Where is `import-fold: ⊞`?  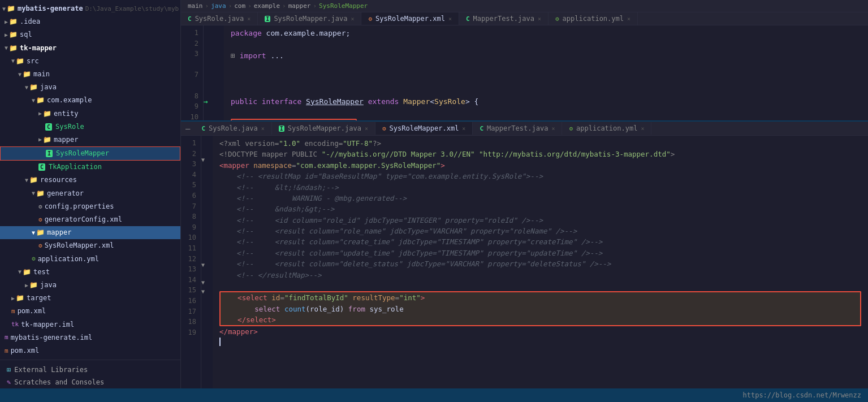
import-fold: ⊞ is located at coordinates (233, 56).